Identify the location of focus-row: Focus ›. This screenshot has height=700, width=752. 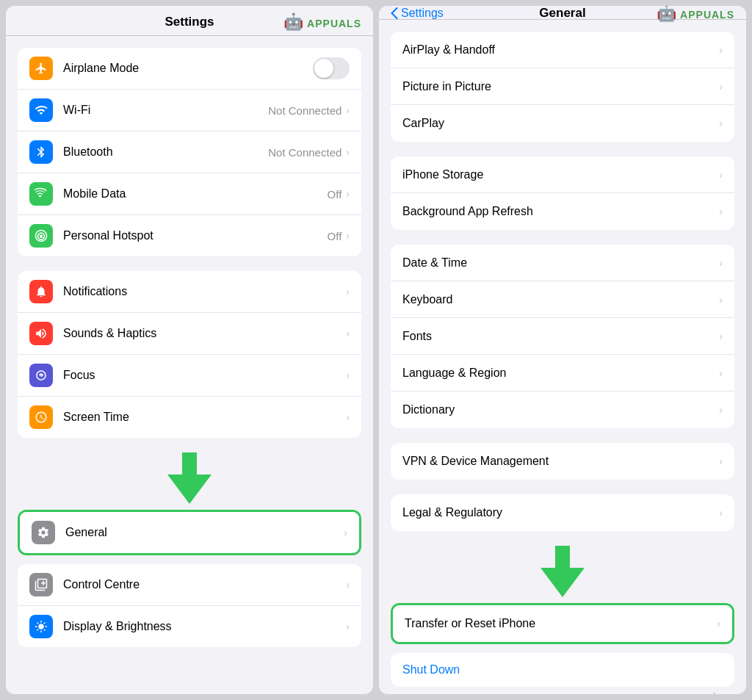
(189, 376).